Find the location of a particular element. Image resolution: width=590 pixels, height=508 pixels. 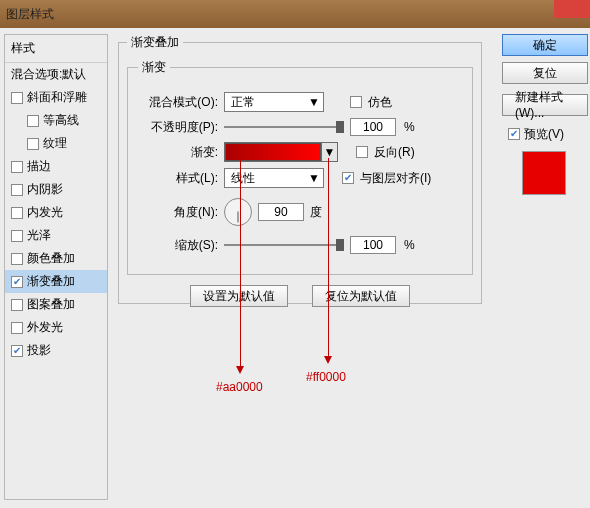

style-item-label: 等高线 is located at coordinates (61, 120).